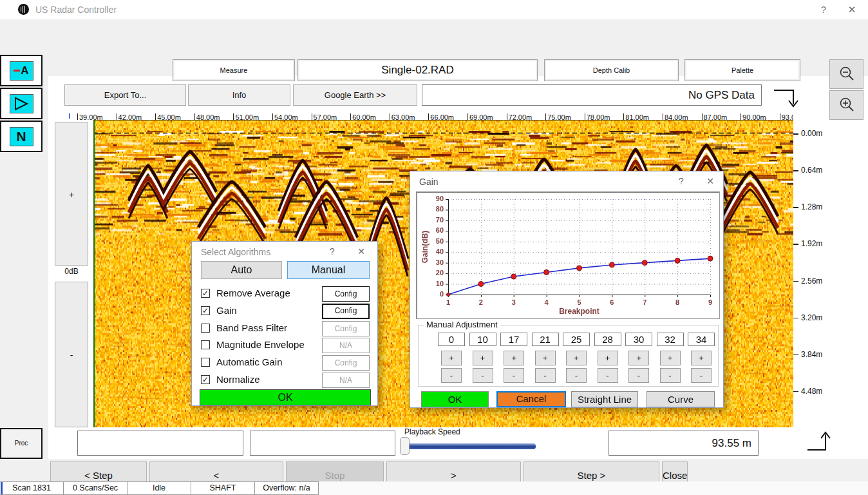 The width and height of the screenshot is (868, 495). Describe the element at coordinates (681, 400) in the screenshot. I see `curve-button: Curve` at that location.